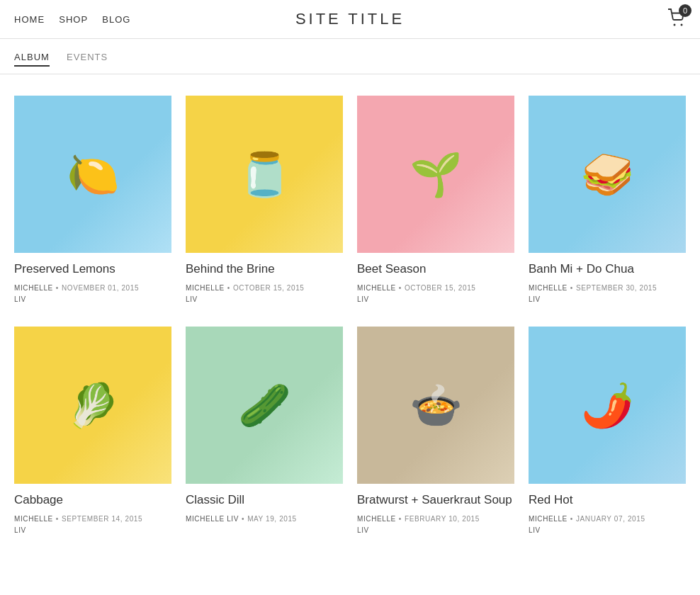 This screenshot has width=700, height=595. What do you see at coordinates (265, 174) in the screenshot?
I see `card-icon: 🫙` at bounding box center [265, 174].